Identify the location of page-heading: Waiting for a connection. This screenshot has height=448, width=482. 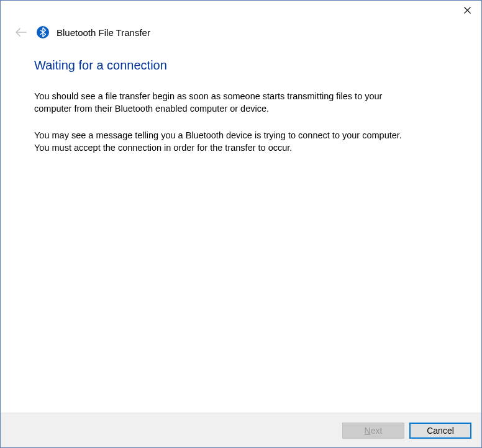
(241, 66).